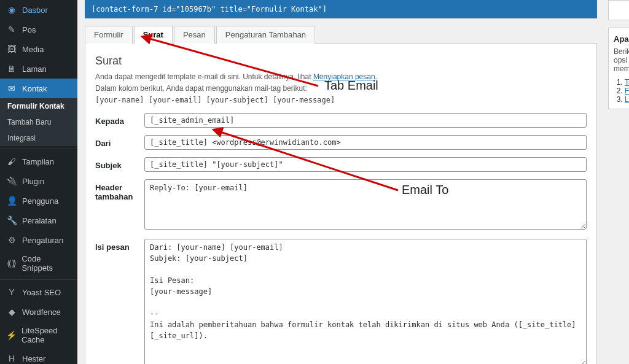 The image size is (629, 364). What do you see at coordinates (39, 312) in the screenshot?
I see `sidebar-item-wordfence: ◆Wordfence` at bounding box center [39, 312].